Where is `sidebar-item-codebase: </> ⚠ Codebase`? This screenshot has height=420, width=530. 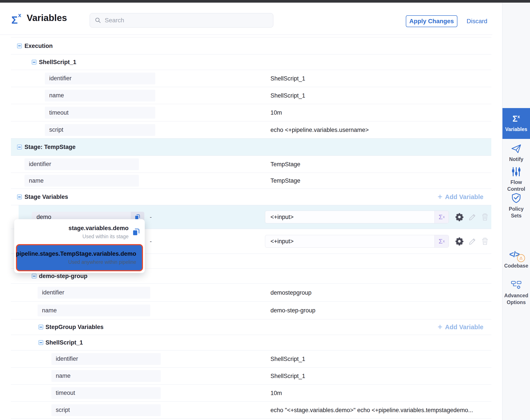 sidebar-item-codebase: </> ⚠ Codebase is located at coordinates (516, 260).